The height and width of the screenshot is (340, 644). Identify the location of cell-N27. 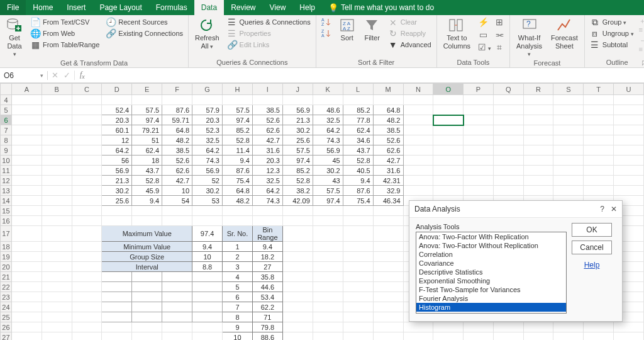
(418, 336).